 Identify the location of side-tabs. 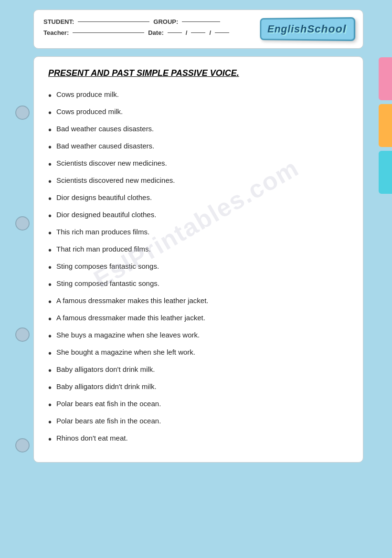
(385, 127).